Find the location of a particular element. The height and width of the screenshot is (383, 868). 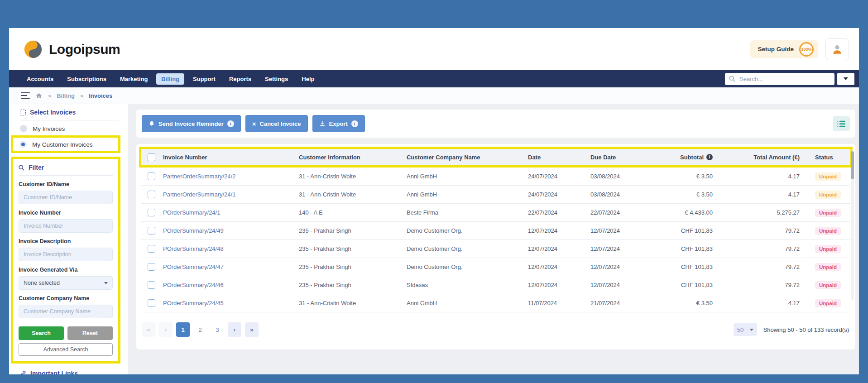

search-input is located at coordinates (784, 79).